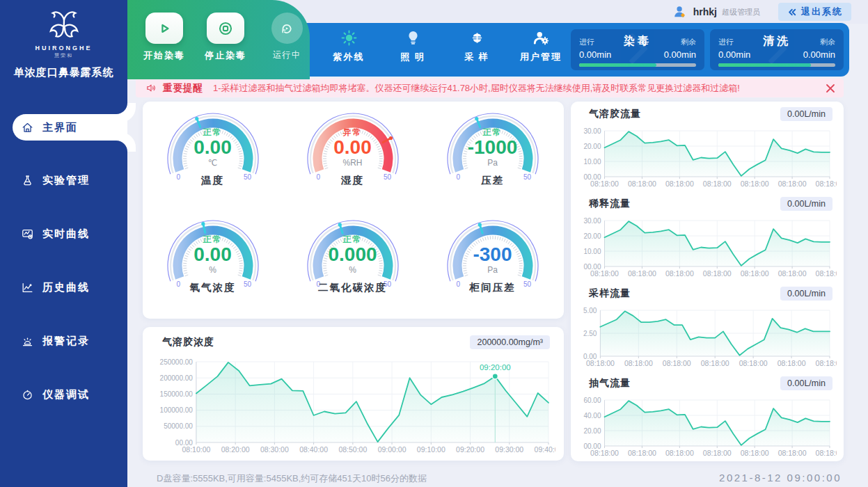 The height and width of the screenshot is (487, 868). I want to click on user-role: 超级管理员, so click(741, 13).